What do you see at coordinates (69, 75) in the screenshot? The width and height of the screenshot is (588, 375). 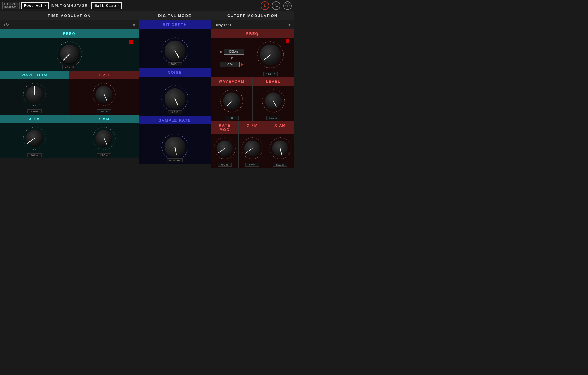 I see `time-mod-wl-headers: WAVEFORM LEVEL` at bounding box center [69, 75].